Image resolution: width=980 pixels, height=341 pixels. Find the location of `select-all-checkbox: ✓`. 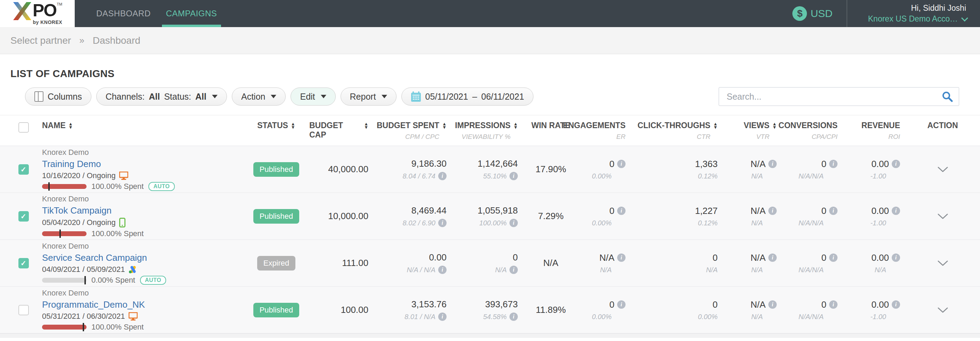

select-all-checkbox: ✓ is located at coordinates (24, 128).